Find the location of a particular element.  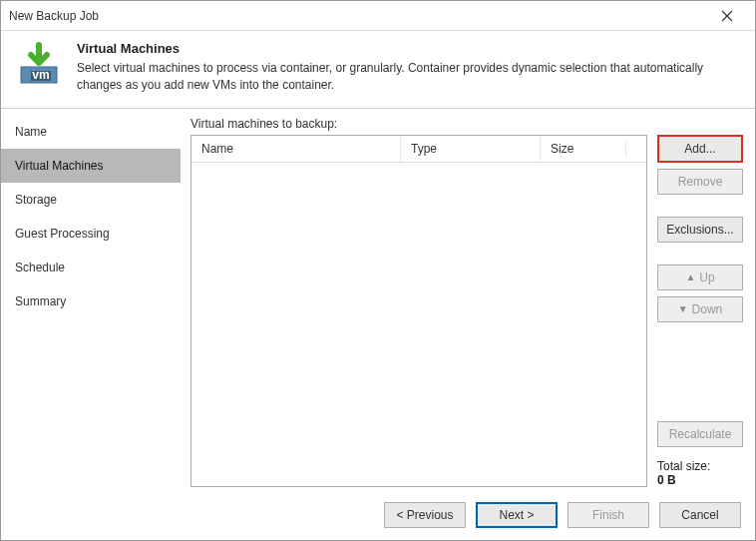

sidebar-item-storage: Storage is located at coordinates (91, 200).